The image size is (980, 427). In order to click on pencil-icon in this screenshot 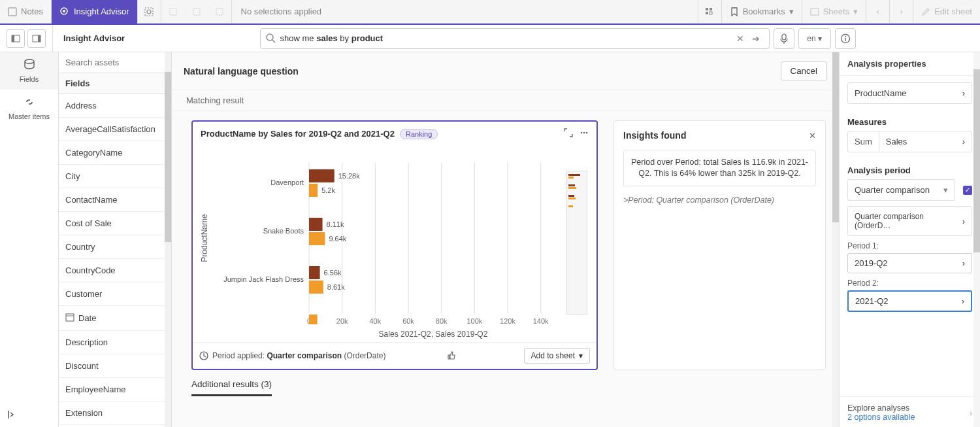, I will do `click(926, 12)`.